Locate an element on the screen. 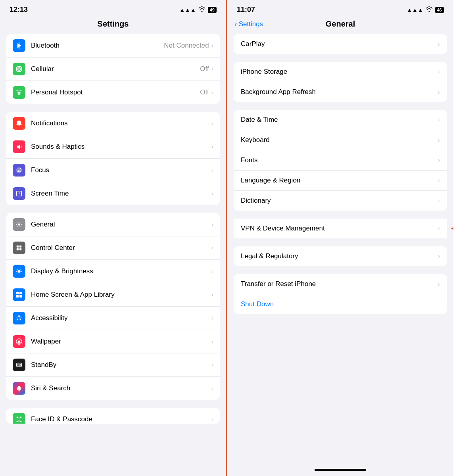 The height and width of the screenshot is (476, 476). carplay-label: CarPlay is located at coordinates (340, 44).